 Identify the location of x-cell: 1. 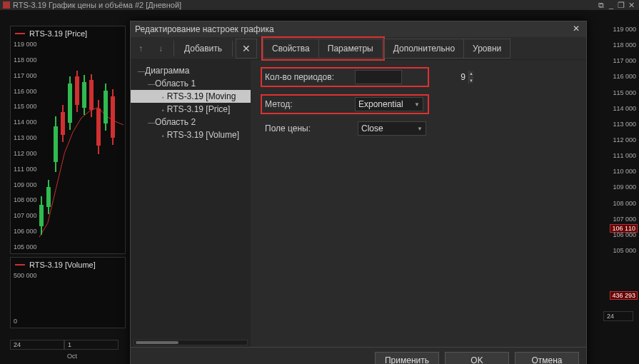
(91, 345).